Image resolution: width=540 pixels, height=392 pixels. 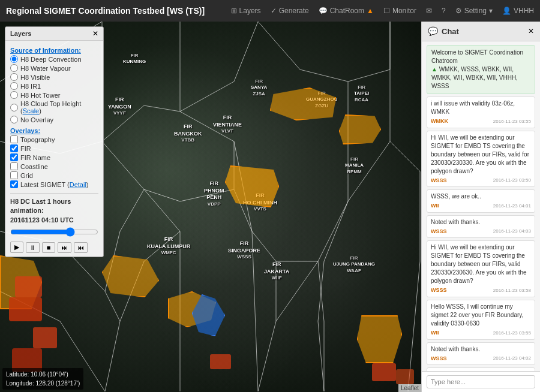 What do you see at coordinates (346, 11) in the screenshot?
I see `nav-chatroom: 💬 ChatRoom ▲` at bounding box center [346, 11].